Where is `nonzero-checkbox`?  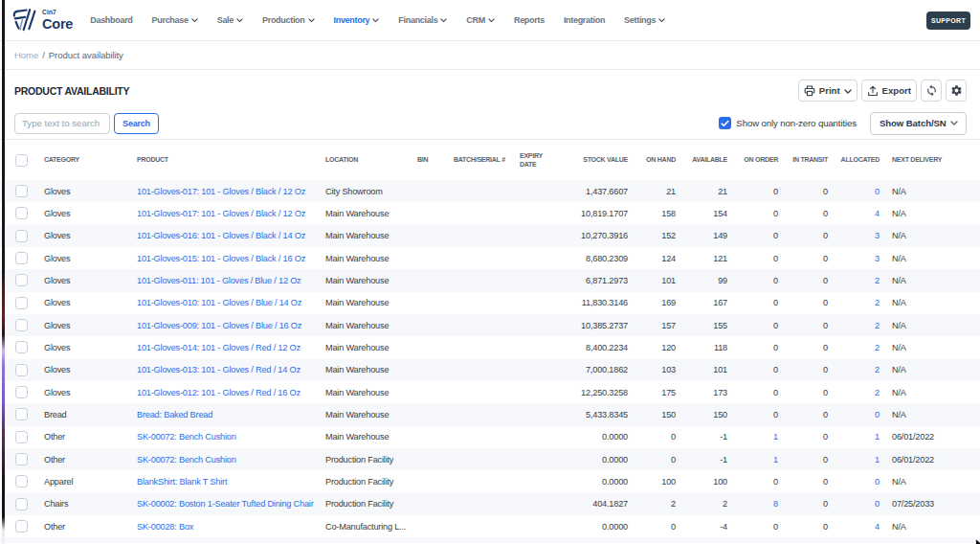
nonzero-checkbox is located at coordinates (725, 123).